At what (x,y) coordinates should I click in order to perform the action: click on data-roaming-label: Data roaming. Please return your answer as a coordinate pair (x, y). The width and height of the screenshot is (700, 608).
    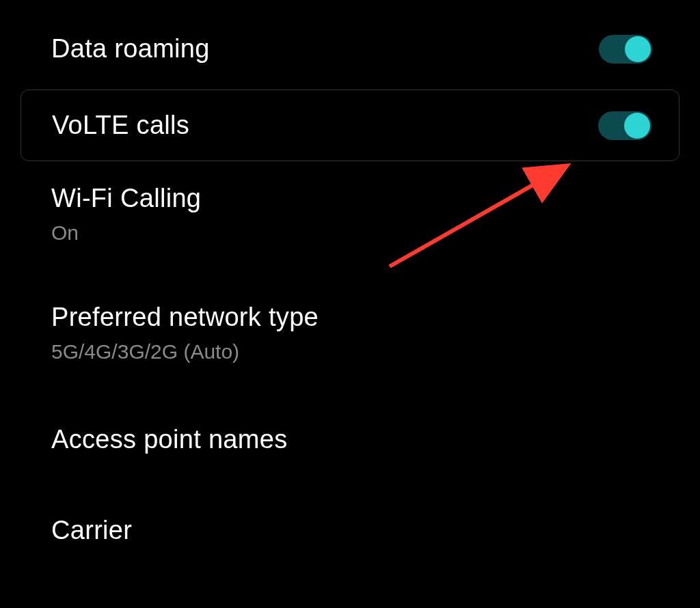
    Looking at the image, I should click on (131, 49).